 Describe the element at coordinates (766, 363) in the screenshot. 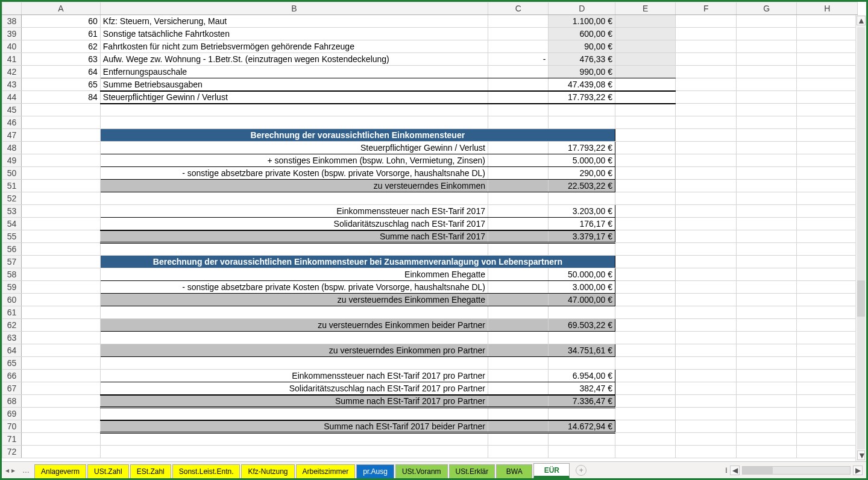

I see `cell-G65` at that location.